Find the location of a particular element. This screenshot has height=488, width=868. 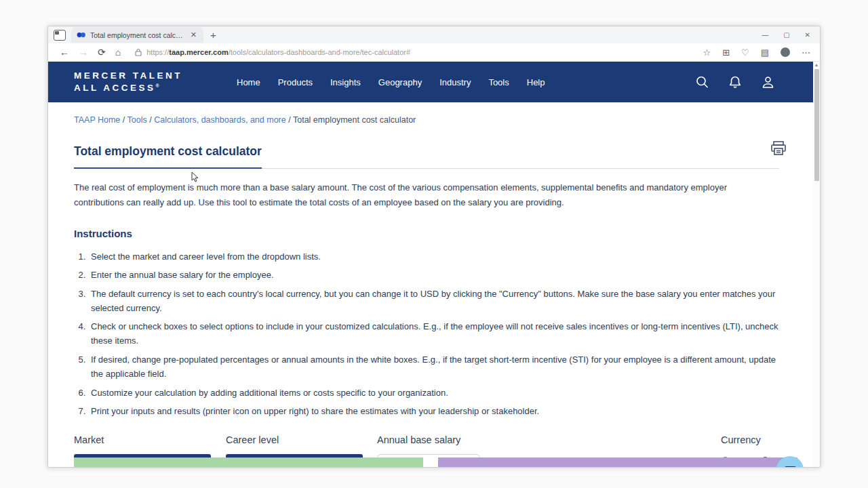

mercer-favicon-icon is located at coordinates (81, 35).